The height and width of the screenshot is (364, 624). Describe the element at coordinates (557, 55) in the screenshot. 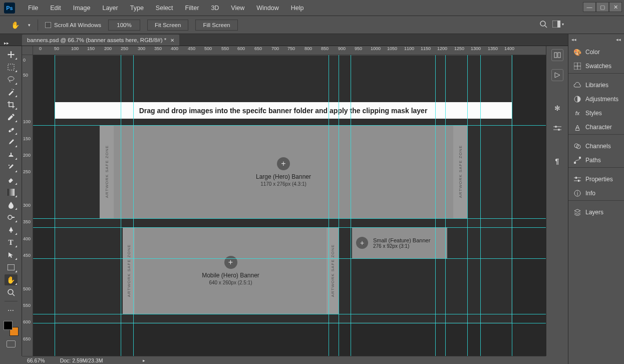

I see `history-panel-icon` at that location.